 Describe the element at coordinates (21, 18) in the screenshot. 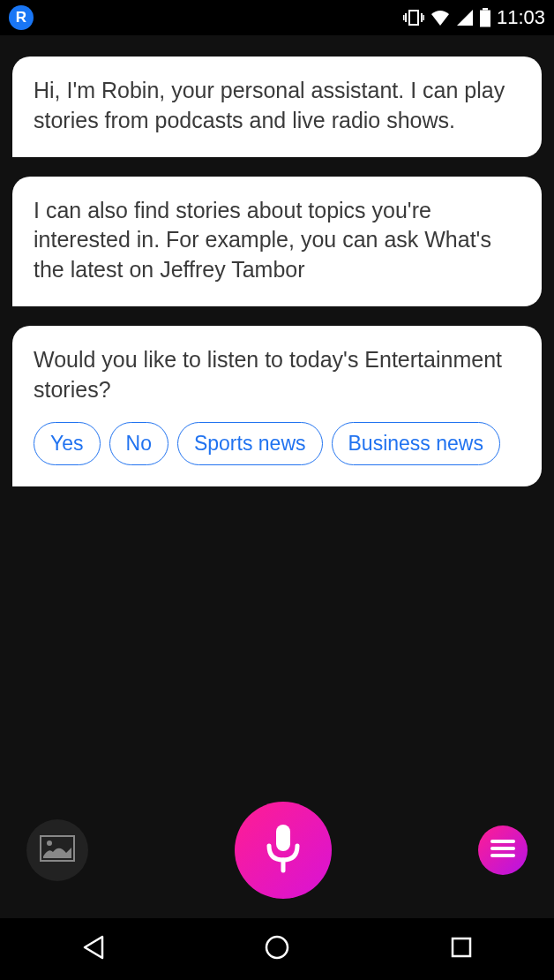

I see `status-bar-left: R` at that location.